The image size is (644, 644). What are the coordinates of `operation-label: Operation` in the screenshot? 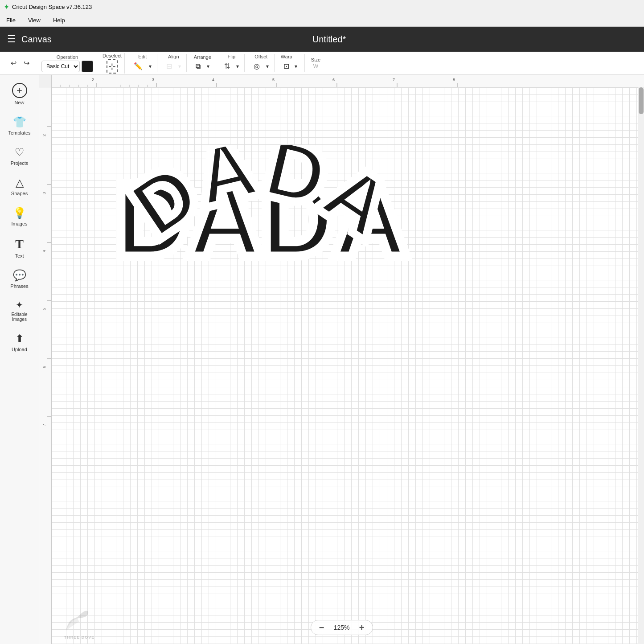 It's located at (67, 57).